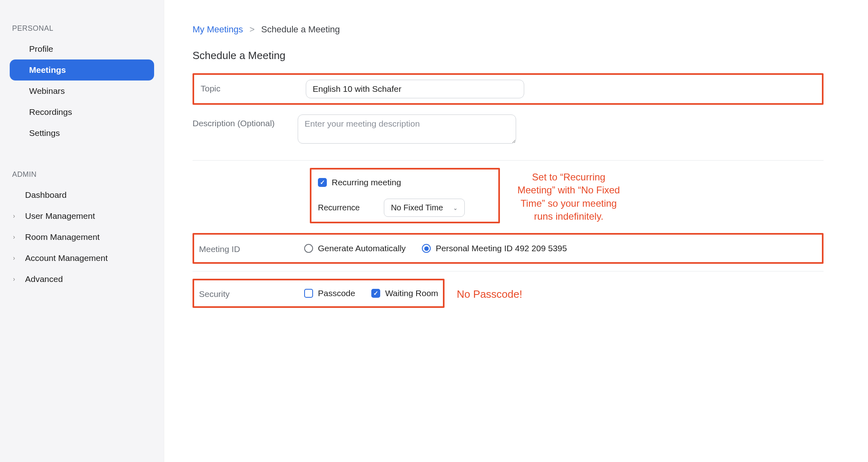  What do you see at coordinates (508, 30) in the screenshot?
I see `breadcrumb: My Meetings > Schedule a Meeting` at bounding box center [508, 30].